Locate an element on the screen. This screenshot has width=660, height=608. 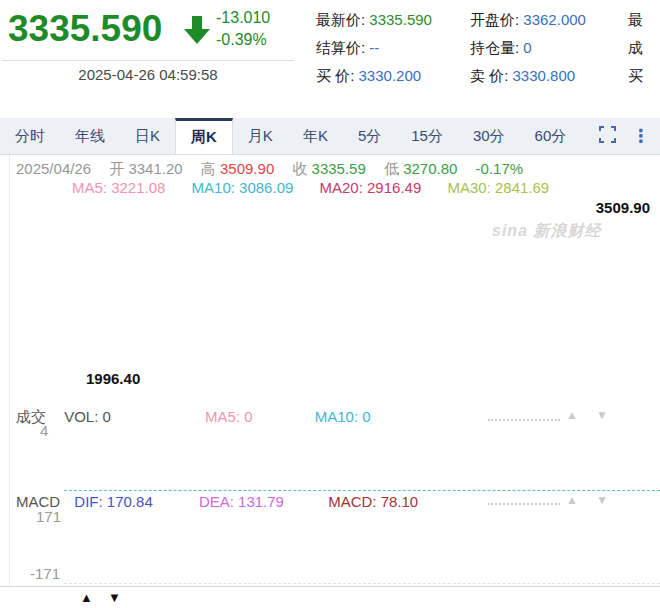
macd-zoom-slider is located at coordinates (524, 504).